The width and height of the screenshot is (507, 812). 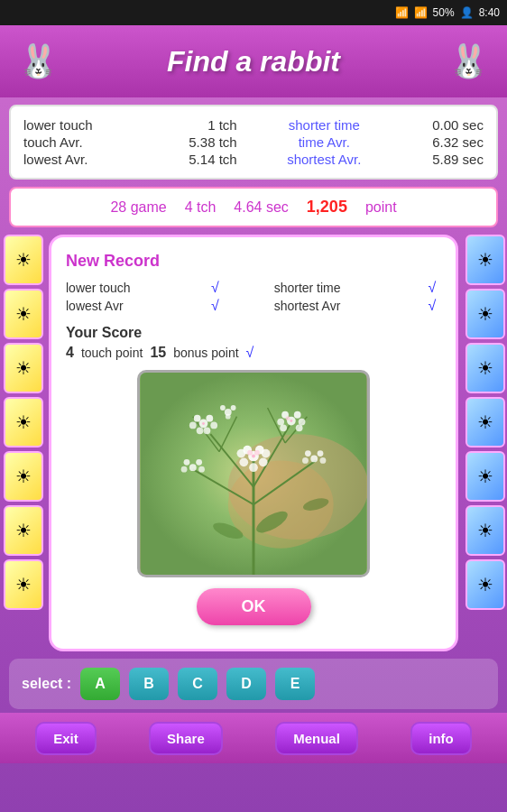 I want to click on left-card-6: ☀, so click(x=23, y=531).